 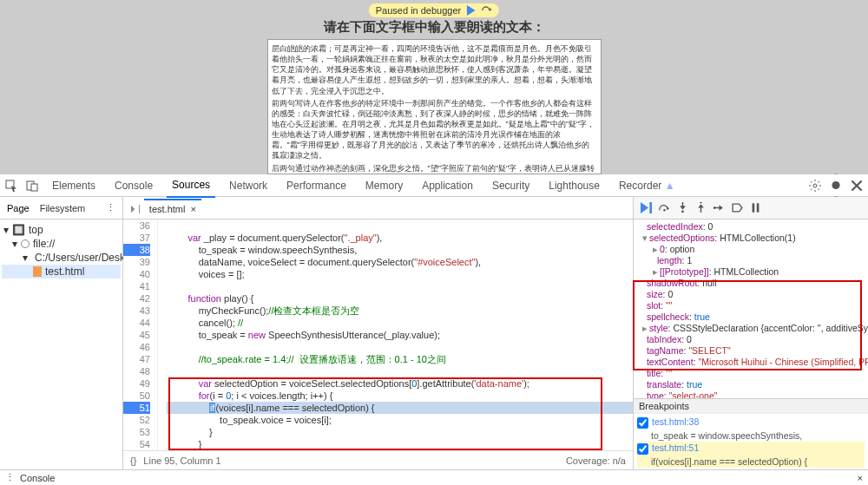 What do you see at coordinates (384, 186) in the screenshot?
I see `tab-memory: Memory` at bounding box center [384, 186].